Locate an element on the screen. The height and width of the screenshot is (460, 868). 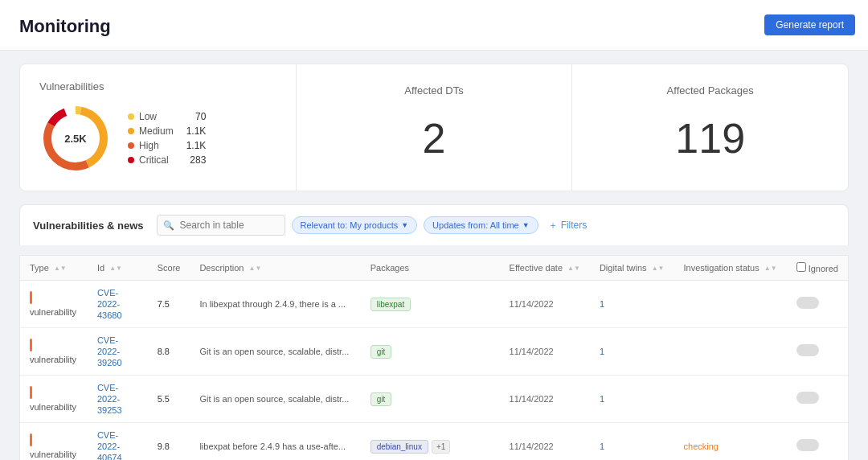
cell-id: CVE-2022-43680 is located at coordinates (117, 304).